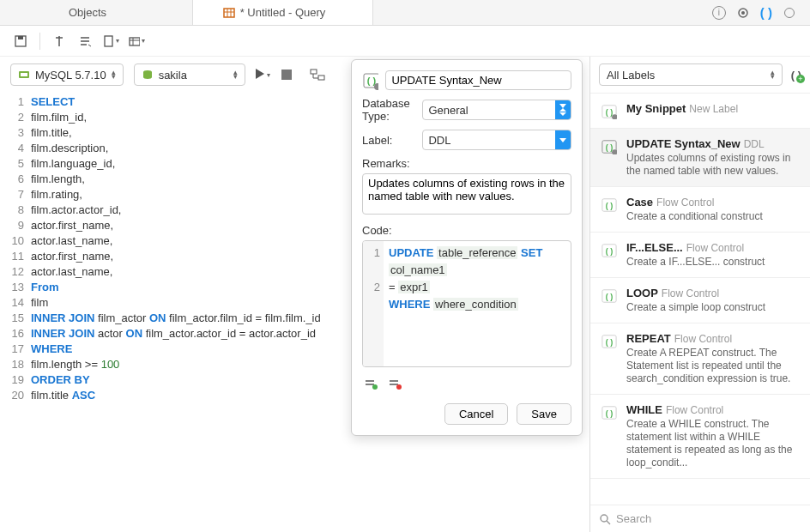 This screenshot has height=532, width=810. What do you see at coordinates (497, 140) in the screenshot?
I see `label-select: DDL` at bounding box center [497, 140].